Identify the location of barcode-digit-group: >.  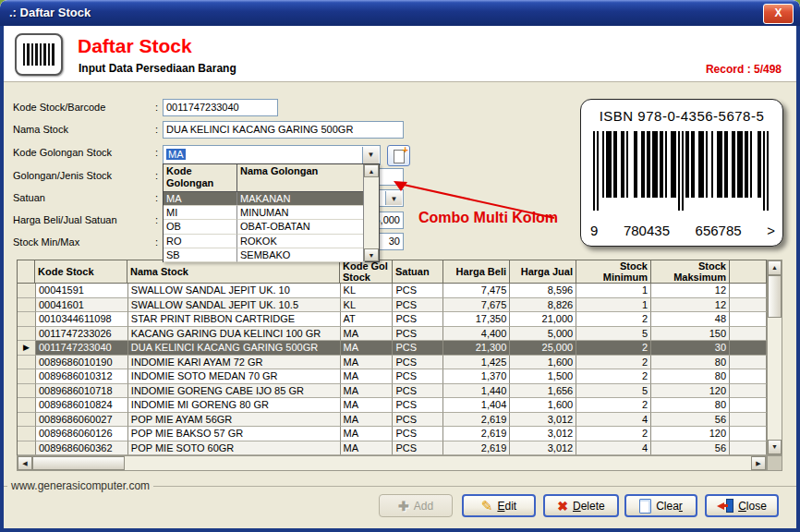
(770, 231).